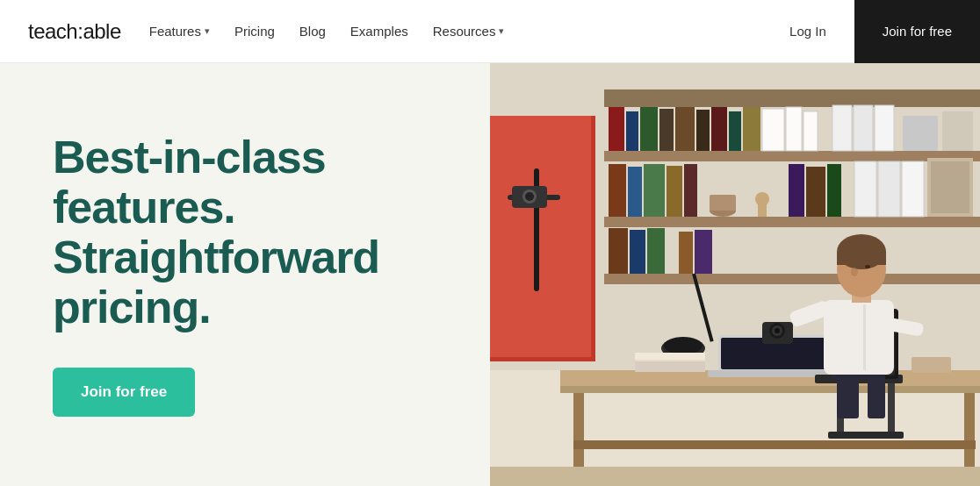 This screenshot has height=486, width=980. Describe the element at coordinates (75, 32) in the screenshot. I see `logo-text: teach:able` at that location.